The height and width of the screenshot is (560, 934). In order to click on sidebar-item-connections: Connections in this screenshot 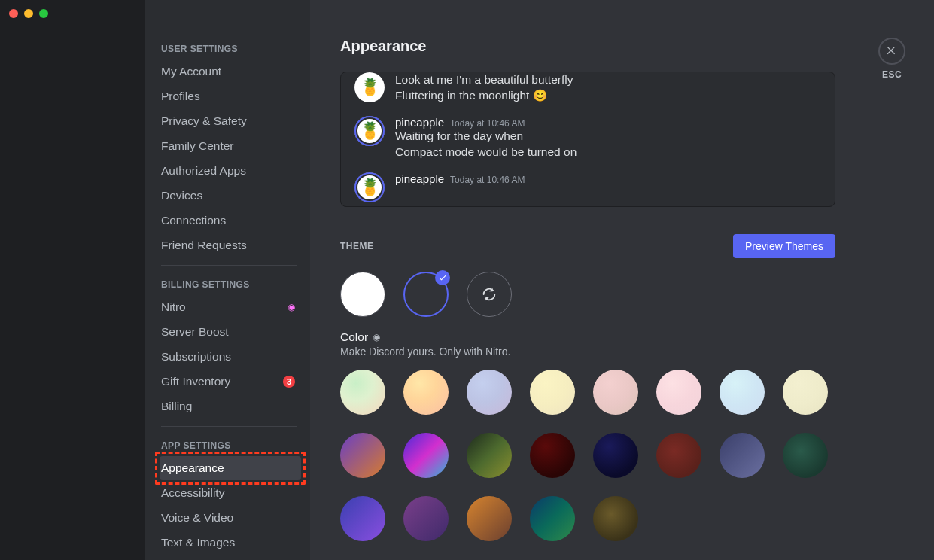, I will do `click(230, 221)`.